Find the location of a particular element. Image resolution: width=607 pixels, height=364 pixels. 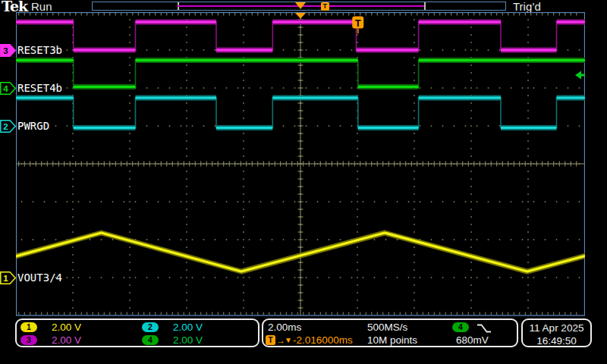

channel-marker-4: 4 is located at coordinates (8, 88).